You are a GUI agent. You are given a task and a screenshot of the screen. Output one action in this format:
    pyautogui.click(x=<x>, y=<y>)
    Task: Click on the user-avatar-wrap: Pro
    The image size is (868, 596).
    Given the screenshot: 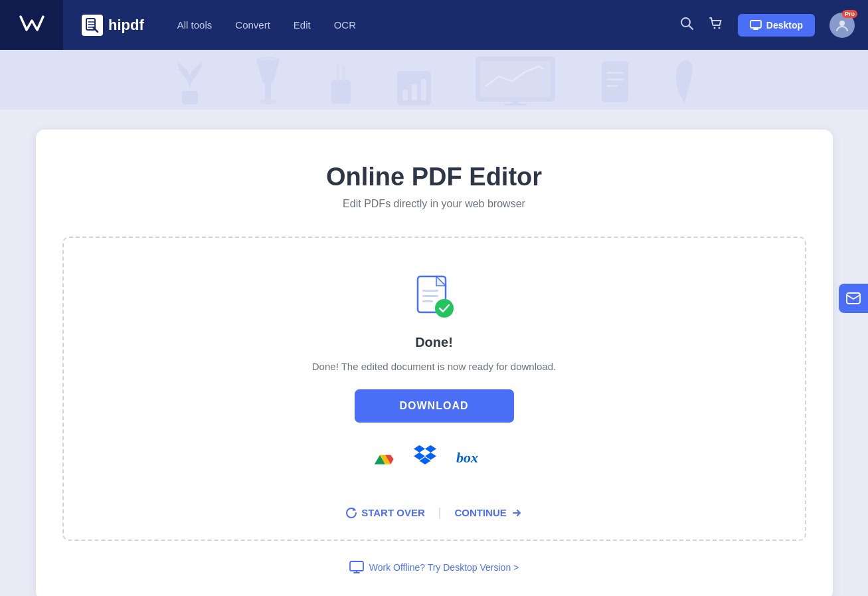 What is the action you would take?
    pyautogui.click(x=842, y=25)
    